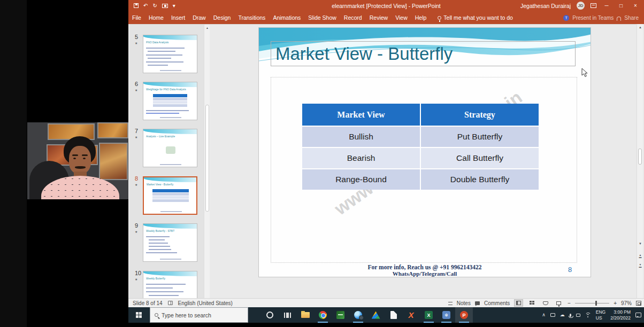 Image resolution: width=644 pixels, height=327 pixels. What do you see at coordinates (420, 180) in the screenshot?
I see `table-row: Range-Bound Double Butterfly` at bounding box center [420, 180].